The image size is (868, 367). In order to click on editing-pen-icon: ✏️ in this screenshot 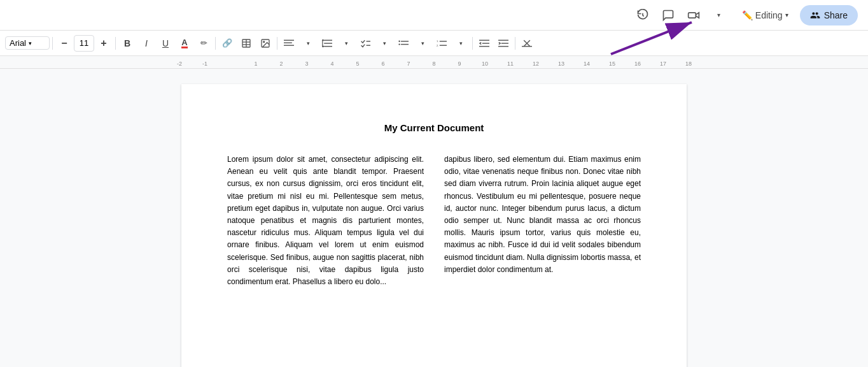, I will do `click(747, 15)`.